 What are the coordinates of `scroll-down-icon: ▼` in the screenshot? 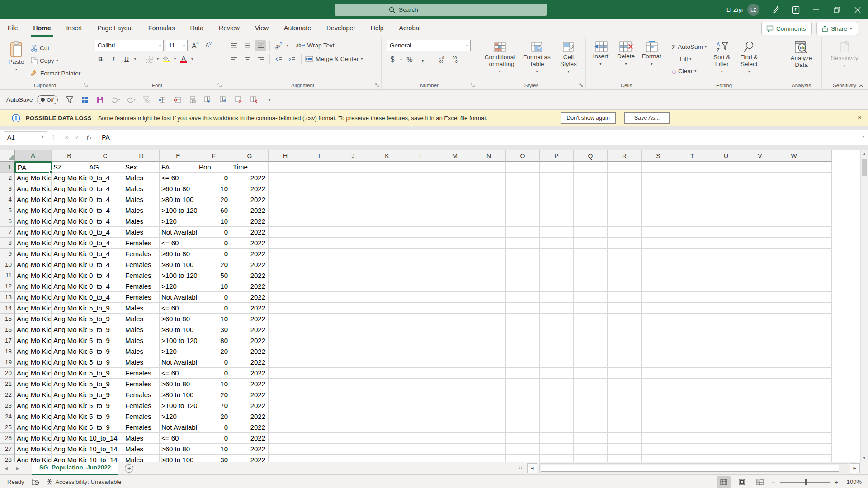 It's located at (864, 458).